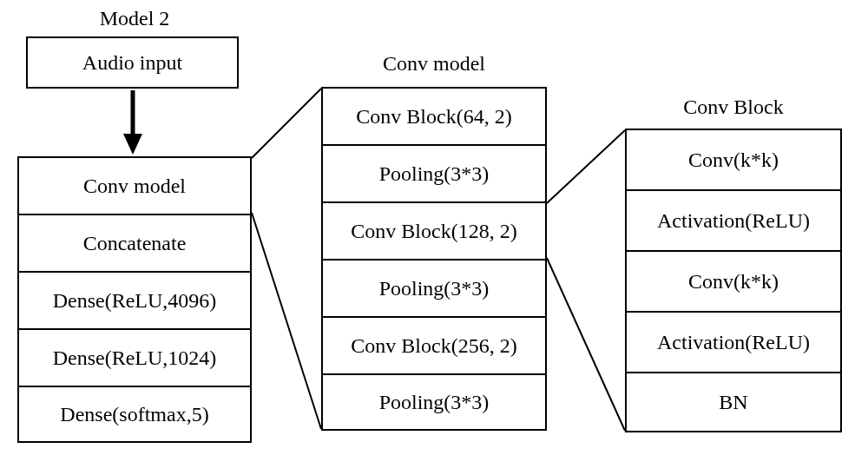 The width and height of the screenshot is (868, 475). I want to click on pipeline-dense1: Dense(ReLU,4096), so click(135, 300).